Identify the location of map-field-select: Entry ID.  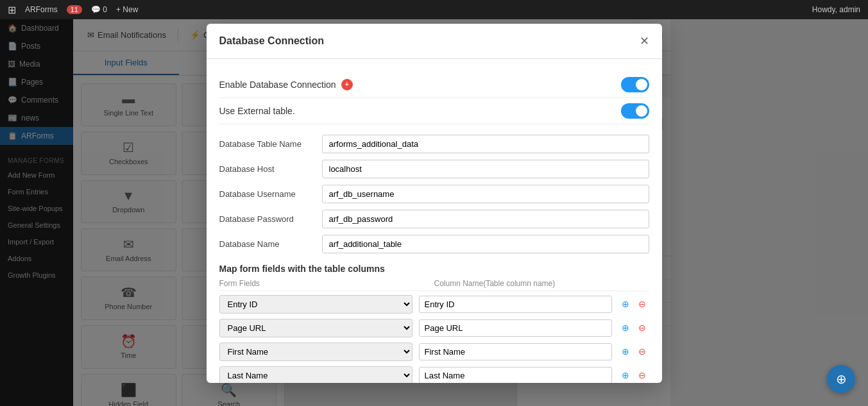
(316, 304).